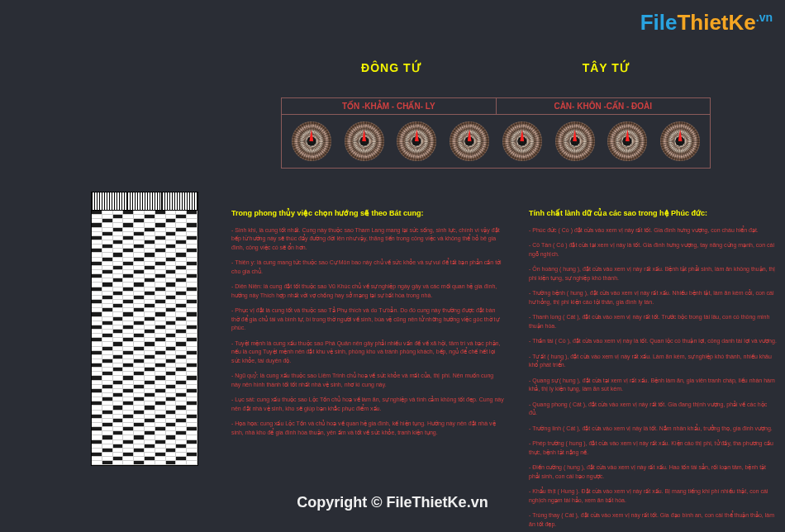 The image size is (785, 532). What do you see at coordinates (706, 23) in the screenshot?
I see `watermark-logo: FileThietKe.vn` at bounding box center [706, 23].